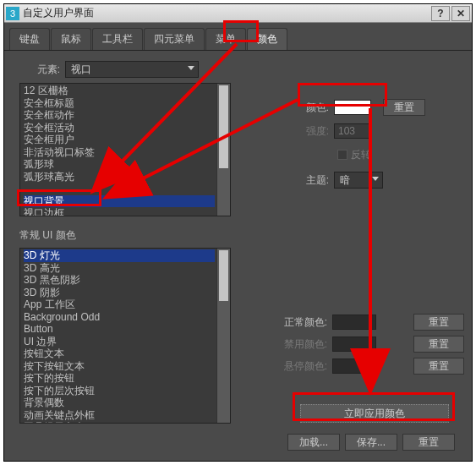  What do you see at coordinates (119, 318) in the screenshot?
I see `list-item: Background Odd` at bounding box center [119, 318].